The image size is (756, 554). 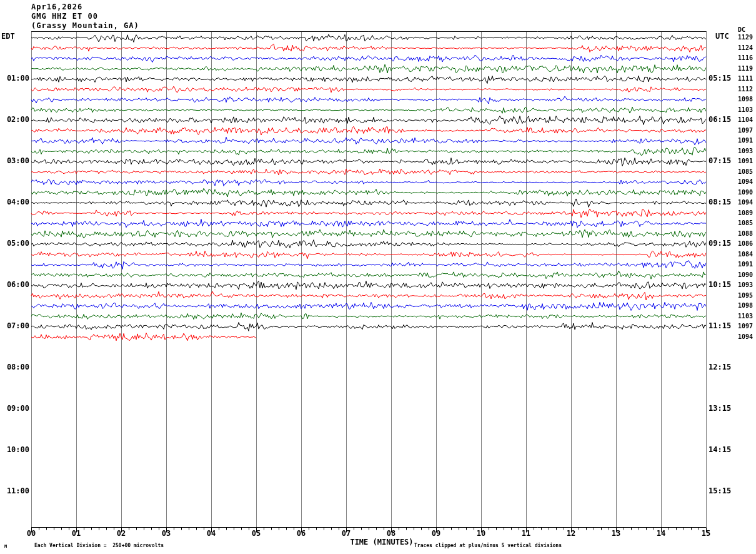 What do you see at coordinates (31, 534) in the screenshot?
I see `minute-tick-label: 00` at bounding box center [31, 534].